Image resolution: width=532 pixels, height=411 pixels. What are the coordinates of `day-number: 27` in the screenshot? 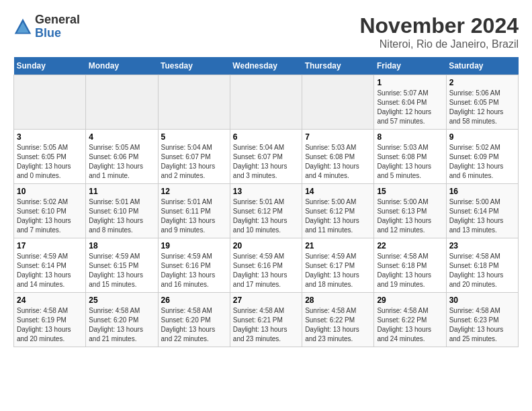 It's located at (266, 300).